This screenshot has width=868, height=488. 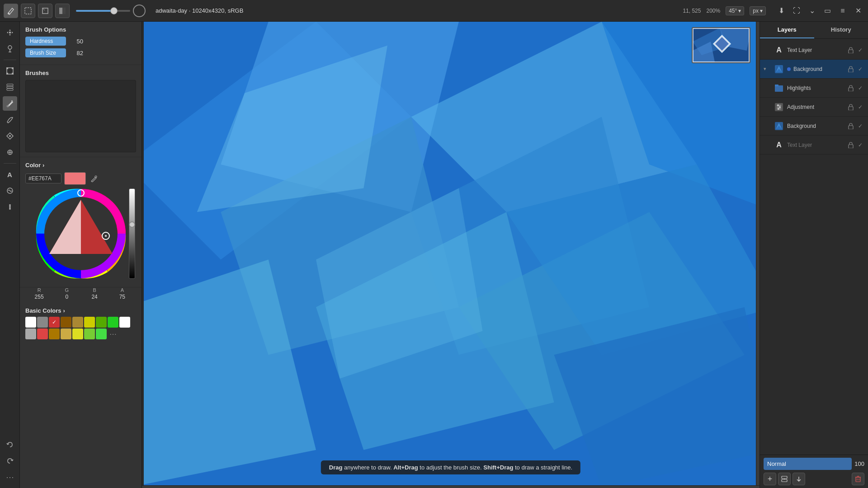 I want to click on tool-undo, so click(x=10, y=445).